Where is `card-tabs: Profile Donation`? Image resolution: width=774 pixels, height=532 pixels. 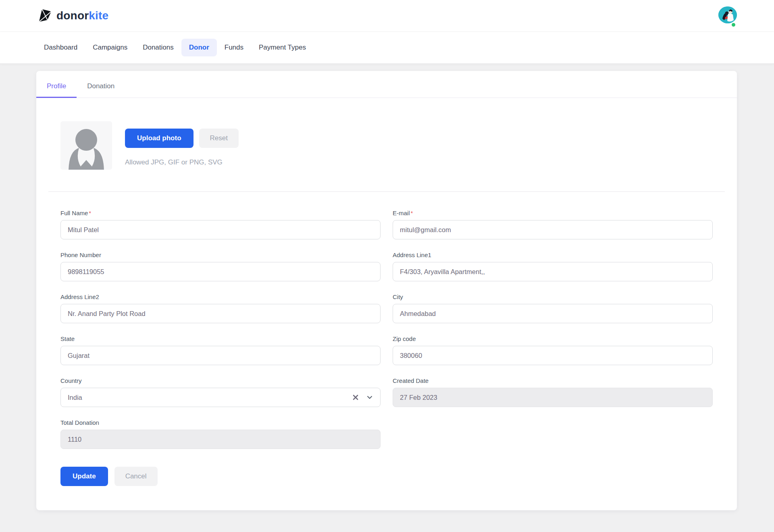
card-tabs: Profile Donation is located at coordinates (387, 85).